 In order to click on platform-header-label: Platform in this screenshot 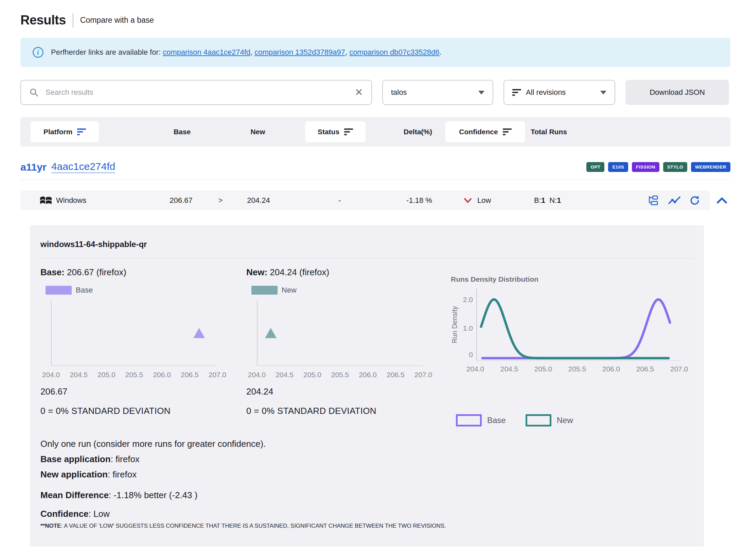, I will do `click(58, 132)`.